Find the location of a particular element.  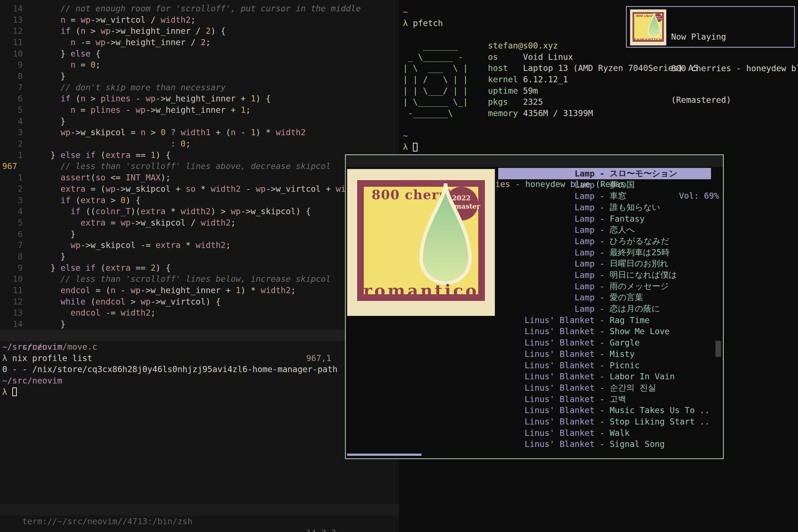

queue-row: Lamp - 車窓 is located at coordinates (605, 196).